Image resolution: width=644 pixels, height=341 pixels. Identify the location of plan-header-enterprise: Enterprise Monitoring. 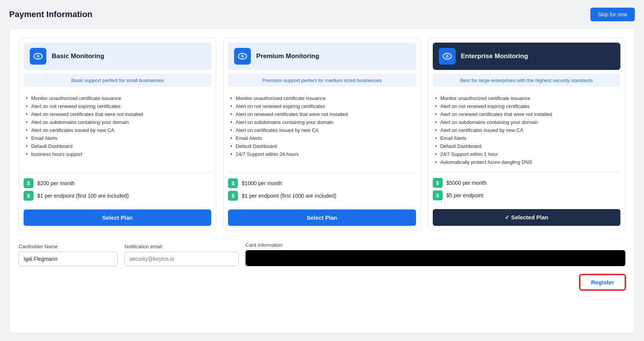
(527, 56).